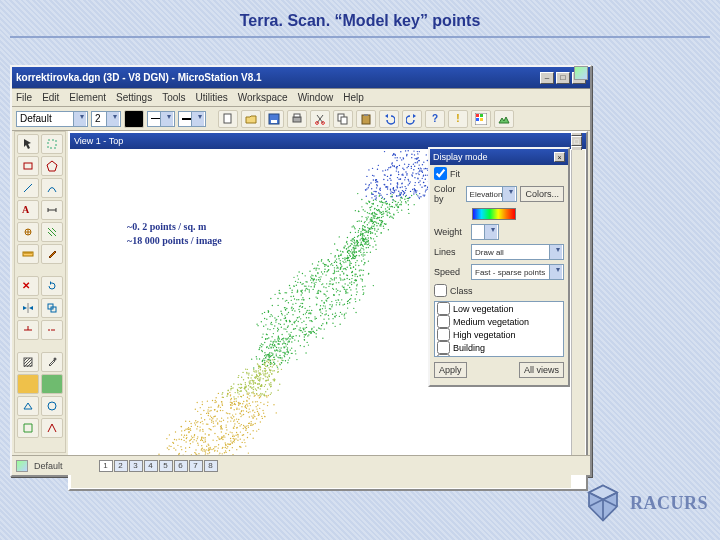 The image size is (720, 540). What do you see at coordinates (52, 188) in the screenshot?
I see `arc-icon` at bounding box center [52, 188].